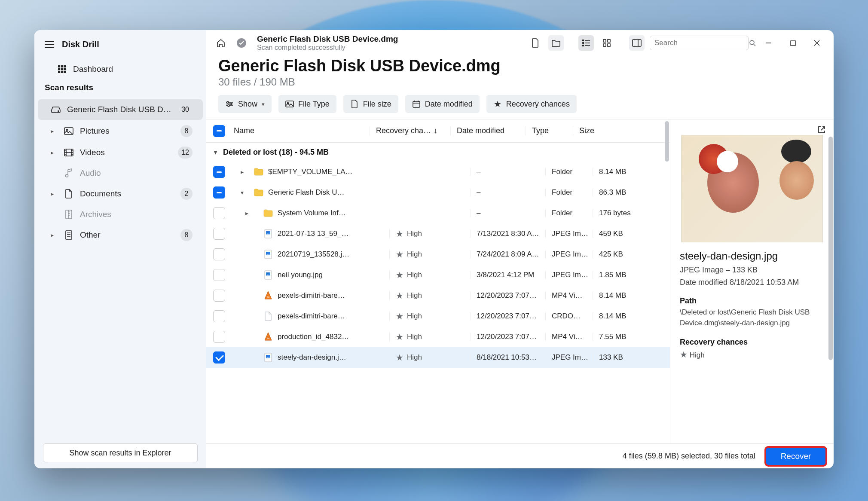 The image size is (868, 501). I want to click on recover-button: Recover, so click(796, 456).